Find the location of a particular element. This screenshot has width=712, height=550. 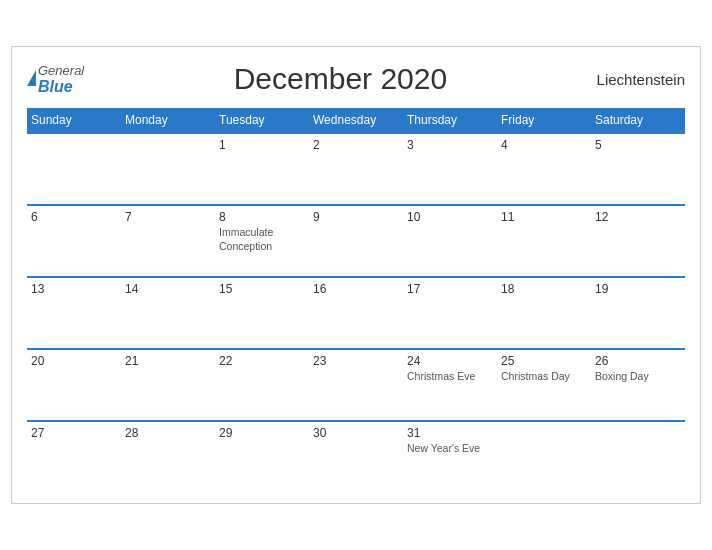

day-number: 15 is located at coordinates (262, 289).